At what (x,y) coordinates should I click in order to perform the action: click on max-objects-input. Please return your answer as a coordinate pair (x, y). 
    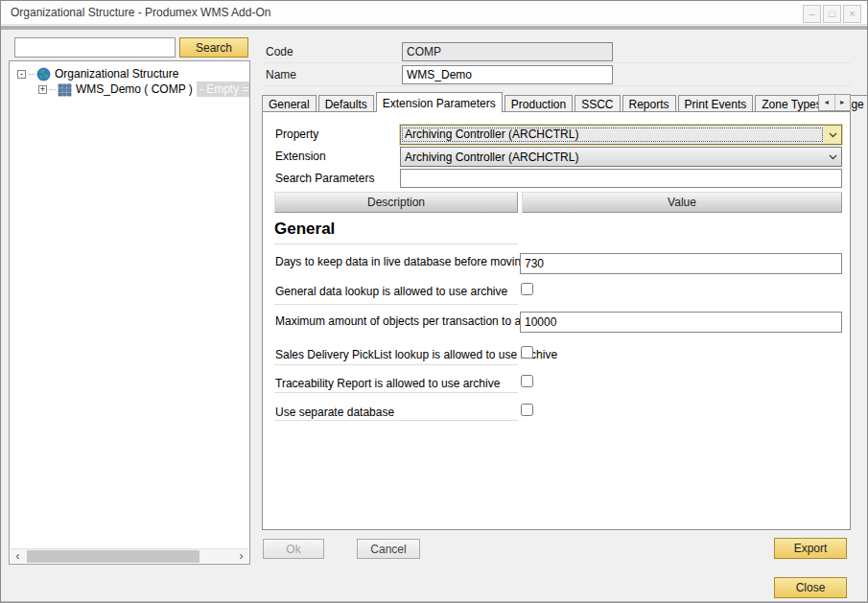
    Looking at the image, I should click on (681, 322).